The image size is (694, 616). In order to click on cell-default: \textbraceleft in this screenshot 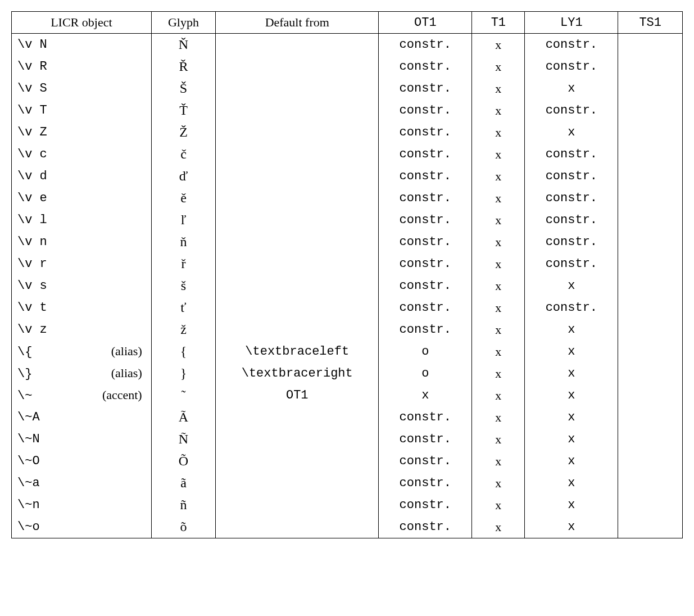, I will do `click(297, 352)`.